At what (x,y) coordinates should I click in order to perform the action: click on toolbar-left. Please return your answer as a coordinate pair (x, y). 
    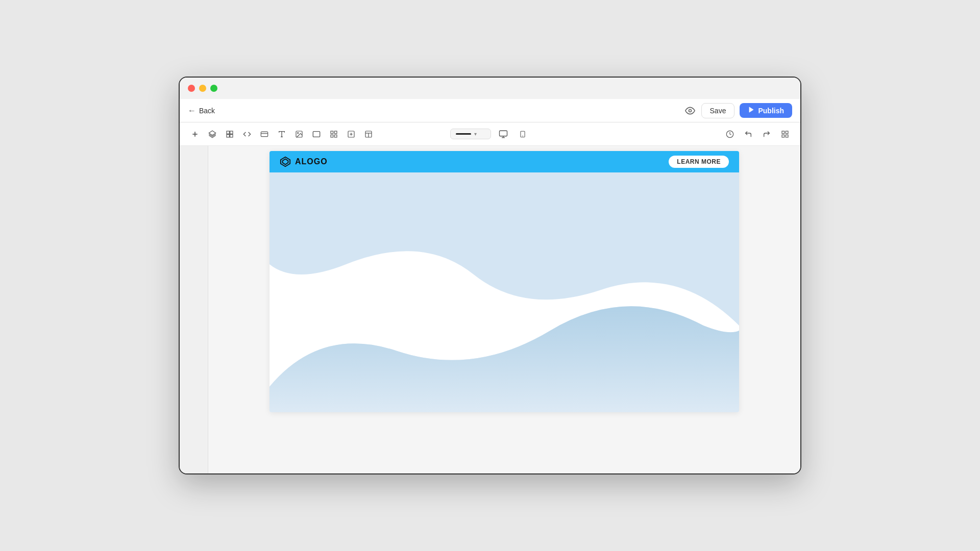
    Looking at the image, I should click on (318, 134).